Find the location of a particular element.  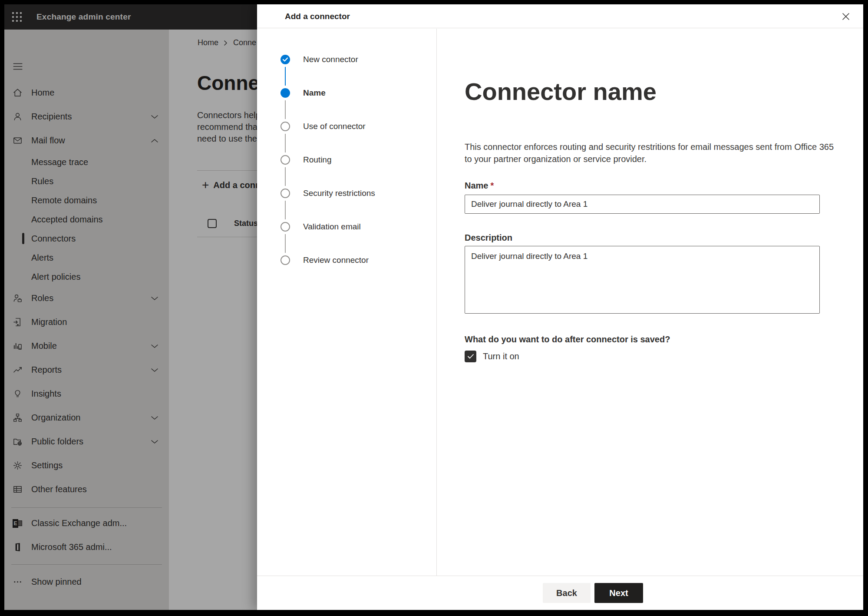

connector-name-input is located at coordinates (642, 204).